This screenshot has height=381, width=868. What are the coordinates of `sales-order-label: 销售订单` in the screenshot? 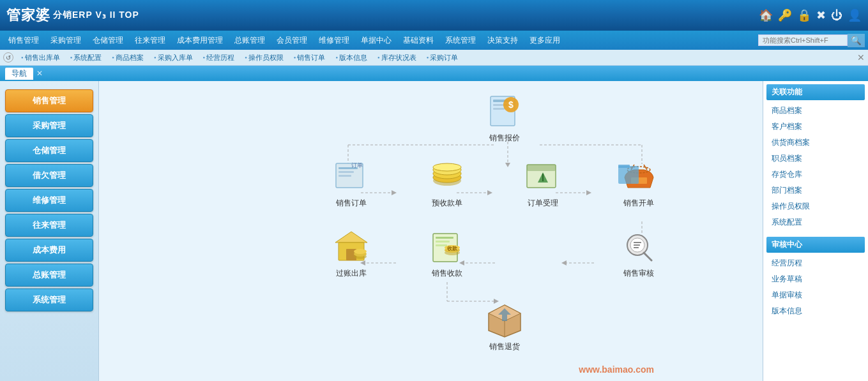 It's located at (351, 203).